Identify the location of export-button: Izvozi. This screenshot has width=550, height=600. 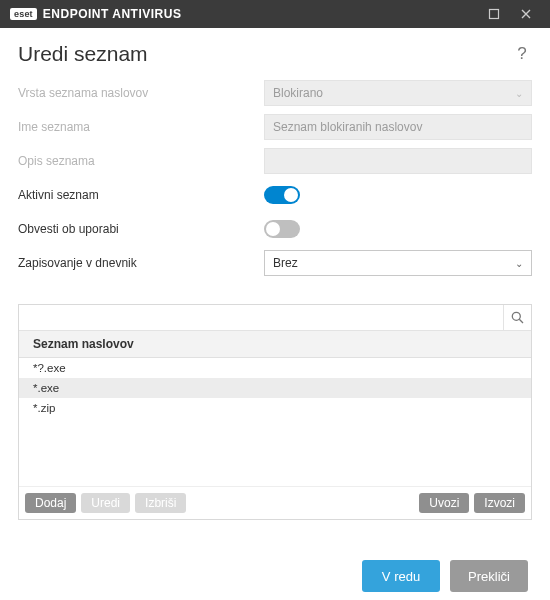
(500, 503).